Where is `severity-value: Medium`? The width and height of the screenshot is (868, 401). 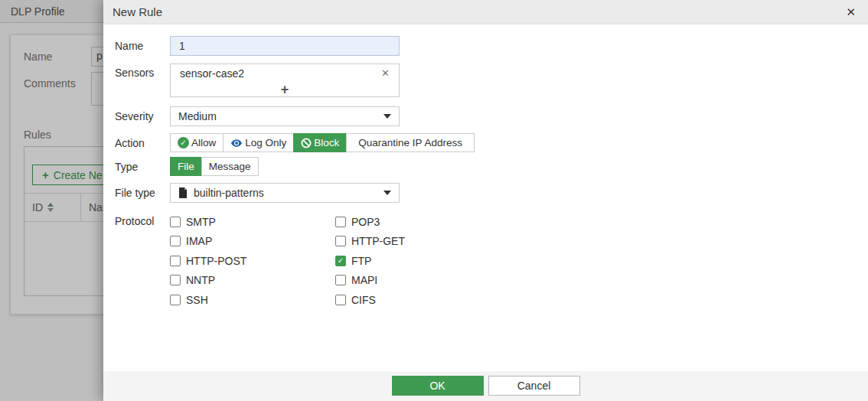
severity-value: Medium is located at coordinates (197, 116).